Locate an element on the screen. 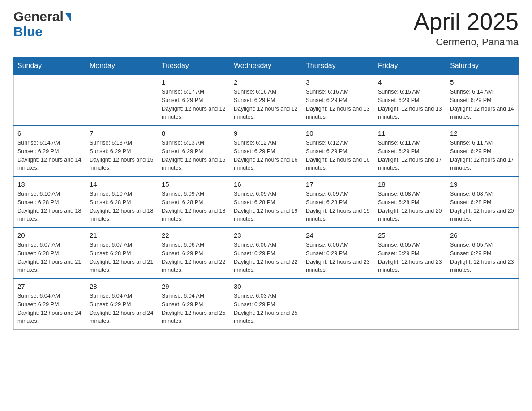 This screenshot has width=532, height=411. logo: General Blue is located at coordinates (42, 24).